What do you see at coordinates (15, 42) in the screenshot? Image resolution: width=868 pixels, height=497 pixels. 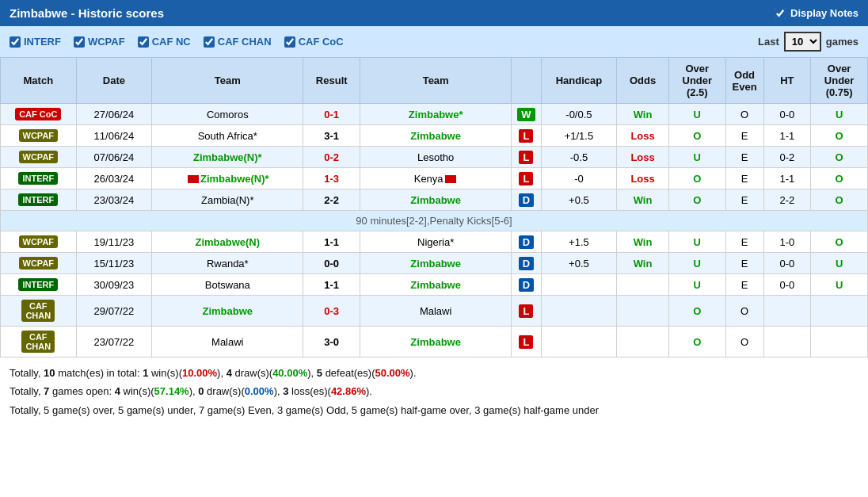 I see `filter-interf-checkbox` at bounding box center [15, 42].